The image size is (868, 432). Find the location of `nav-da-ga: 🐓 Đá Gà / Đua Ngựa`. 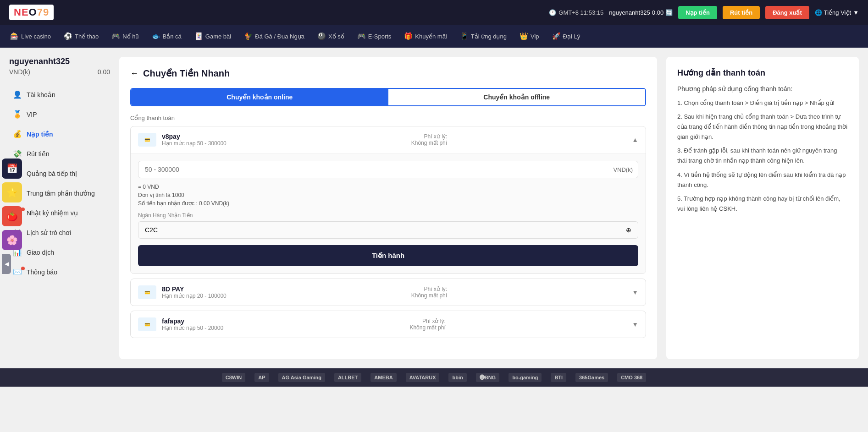

nav-da-ga: 🐓 Đá Gà / Đua Ngựa is located at coordinates (274, 36).